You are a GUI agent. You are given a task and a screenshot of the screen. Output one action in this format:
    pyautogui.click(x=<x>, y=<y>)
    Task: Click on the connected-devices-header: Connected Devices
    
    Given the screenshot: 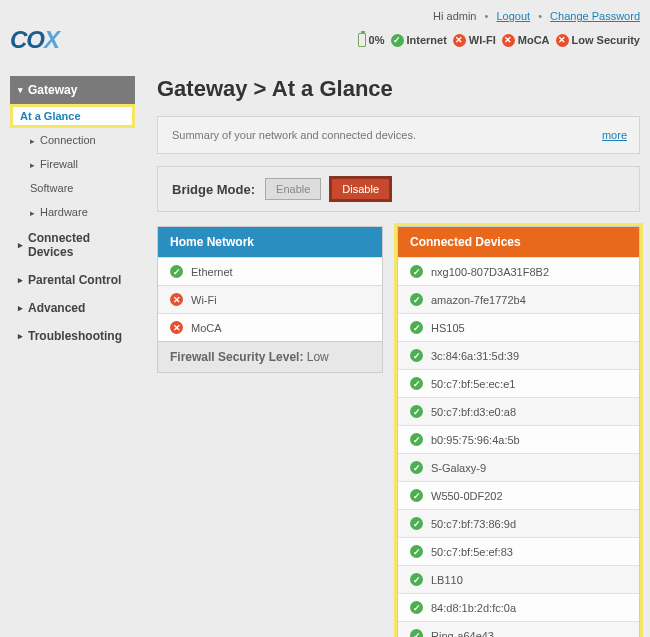 What is the action you would take?
    pyautogui.click(x=518, y=242)
    